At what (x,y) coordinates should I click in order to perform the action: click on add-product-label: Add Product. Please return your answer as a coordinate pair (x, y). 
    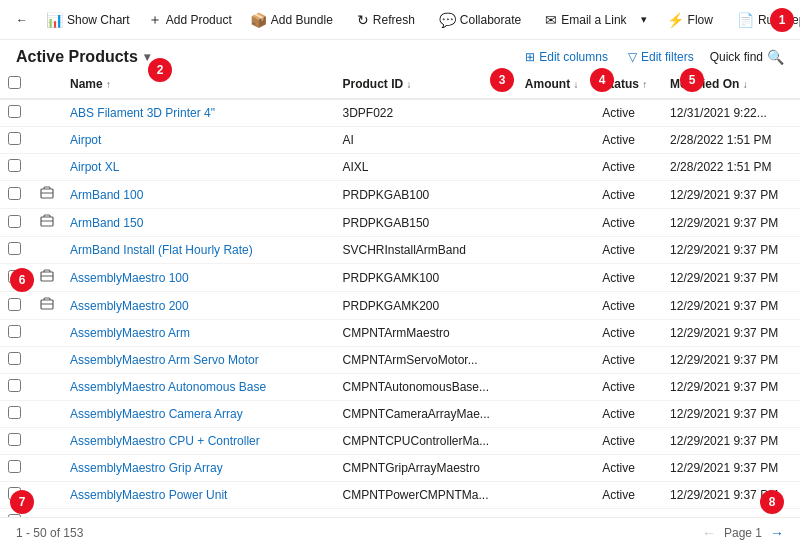
    Looking at the image, I should click on (199, 20).